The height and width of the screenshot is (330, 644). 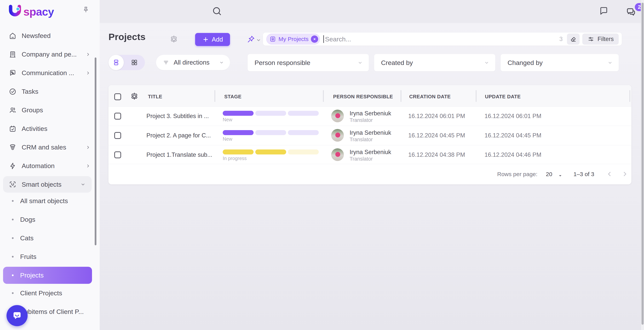 I want to click on sidebar-item-crm: CRM and sales, so click(x=50, y=147).